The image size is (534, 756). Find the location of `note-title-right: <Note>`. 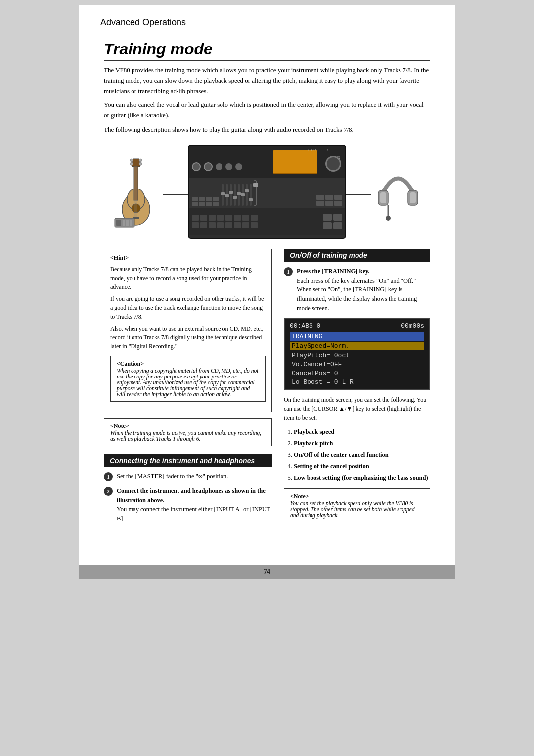

note-title-right: <Note> is located at coordinates (357, 497).